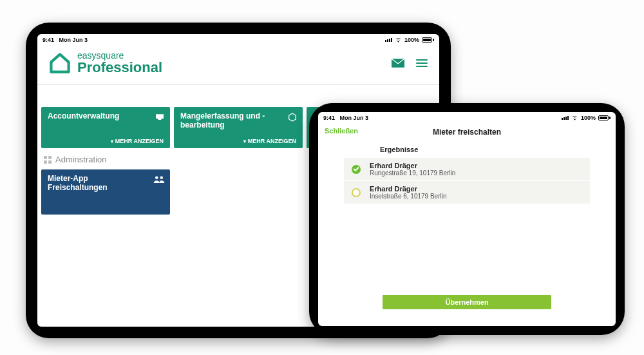  What do you see at coordinates (106, 117) in the screenshot?
I see `card-title: Accountverwaltung` at bounding box center [106, 117].